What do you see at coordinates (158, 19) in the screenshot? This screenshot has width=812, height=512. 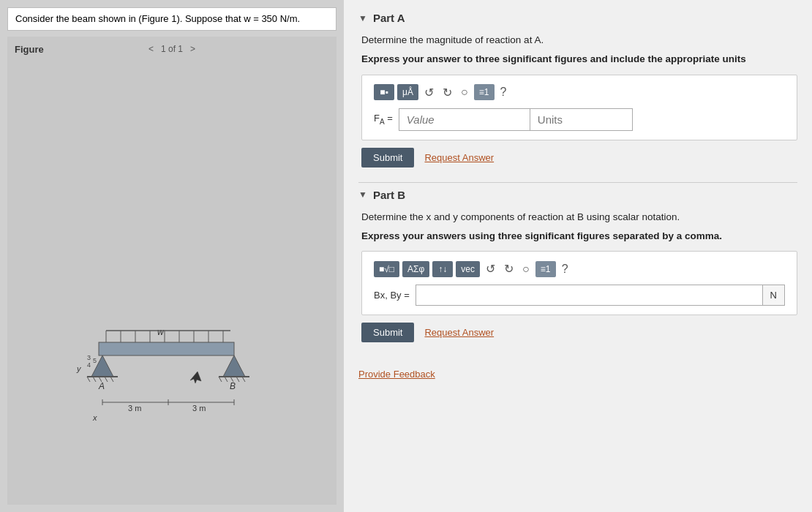 I see `problem-text: Consider the beam shown in (Figure 1). S…` at bounding box center [158, 19].